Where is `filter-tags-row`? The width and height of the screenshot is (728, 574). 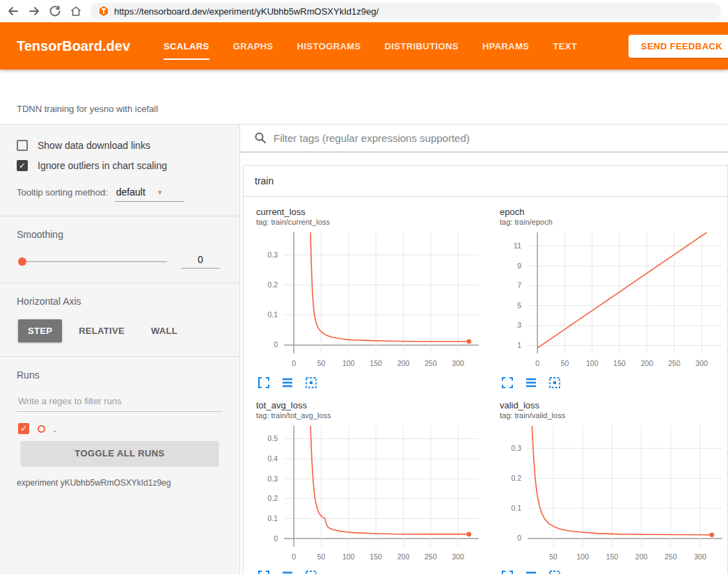 filter-tags-row is located at coordinates (484, 138).